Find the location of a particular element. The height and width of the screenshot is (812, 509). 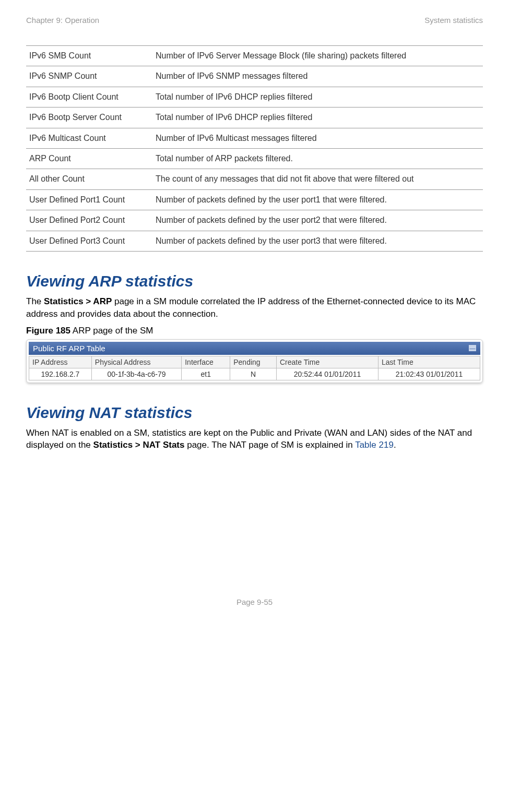

table-row: User Defined Port1 CountNumber of packet… is located at coordinates (255, 199).